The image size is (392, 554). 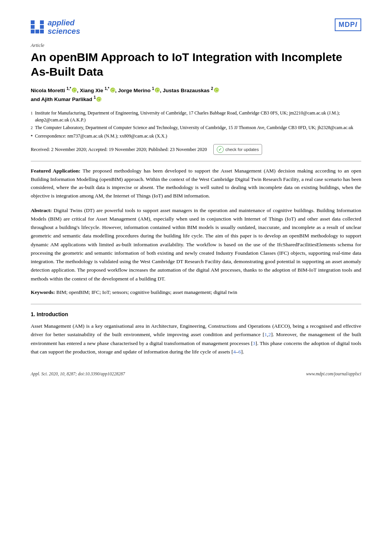 I want to click on ref-link-6: 6, so click(x=240, y=352).